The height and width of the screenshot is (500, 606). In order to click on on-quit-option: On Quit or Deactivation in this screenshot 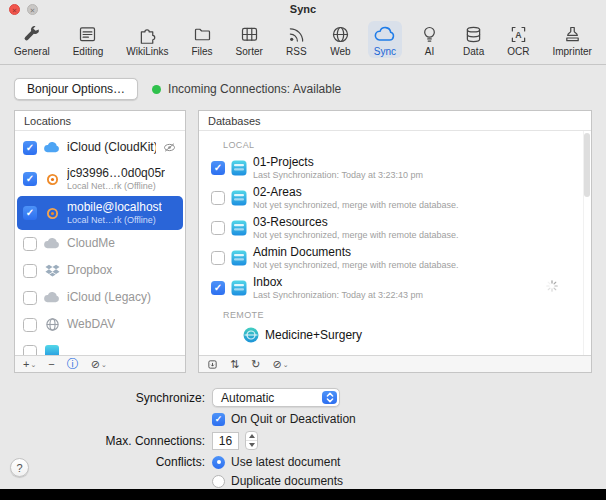, I will do `click(284, 419)`.